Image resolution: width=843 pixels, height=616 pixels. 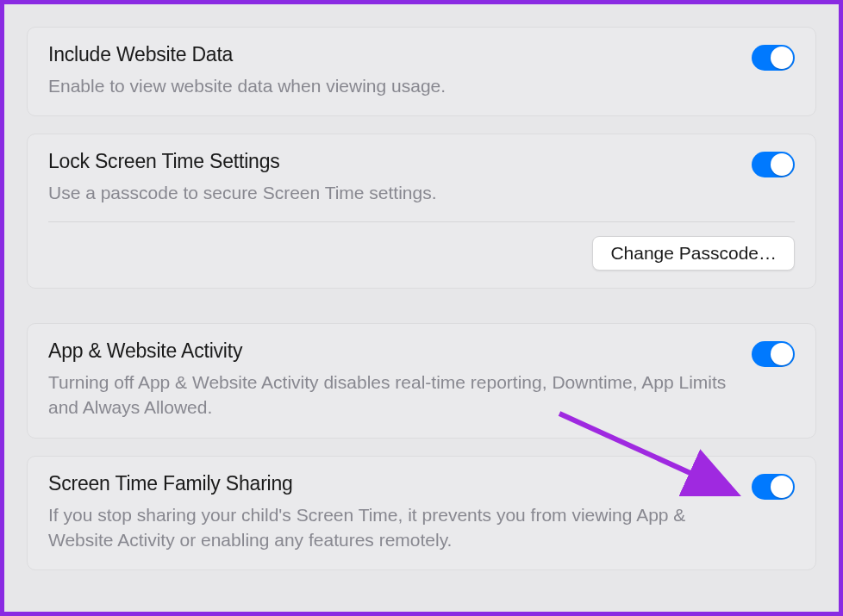 I want to click on setting-row: Screen Time Family Sharing If you stop s…, so click(x=422, y=513).